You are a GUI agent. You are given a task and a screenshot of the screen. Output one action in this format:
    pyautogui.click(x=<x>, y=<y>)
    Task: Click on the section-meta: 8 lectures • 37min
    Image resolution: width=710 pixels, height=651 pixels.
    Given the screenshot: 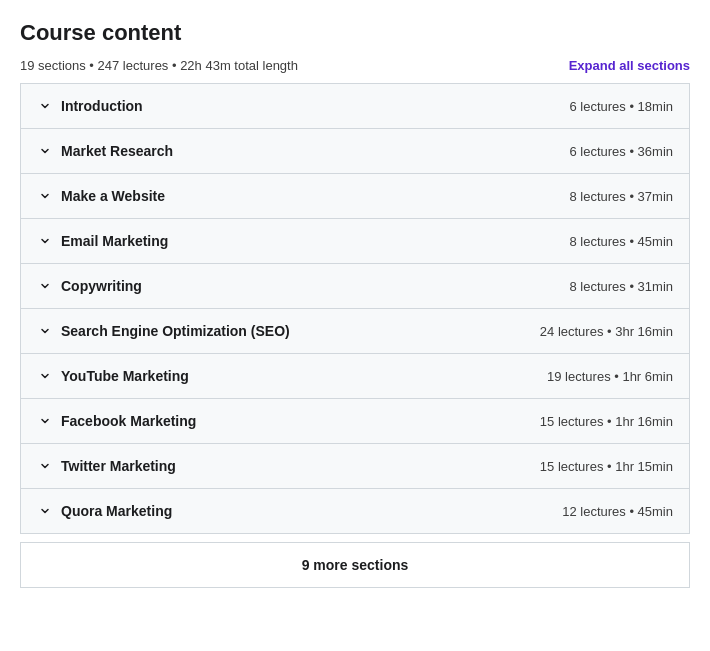 What is the action you would take?
    pyautogui.click(x=621, y=196)
    